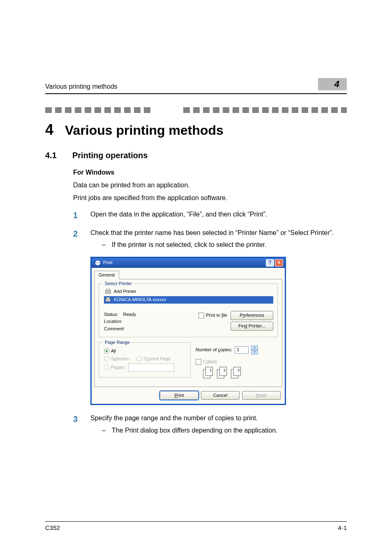 This screenshot has width=392, height=555. I want to click on step-text: Specify the page range and the number of…, so click(219, 425).